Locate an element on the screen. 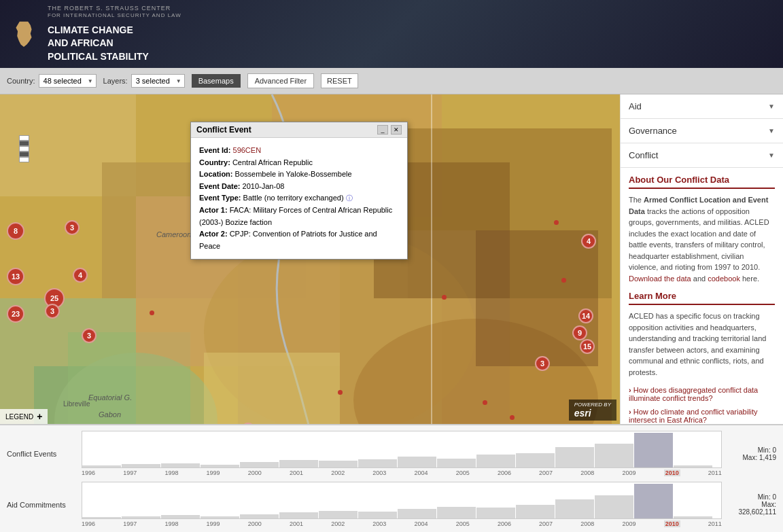  popup-event-id: Event Id: 596CEN is located at coordinates (299, 151).